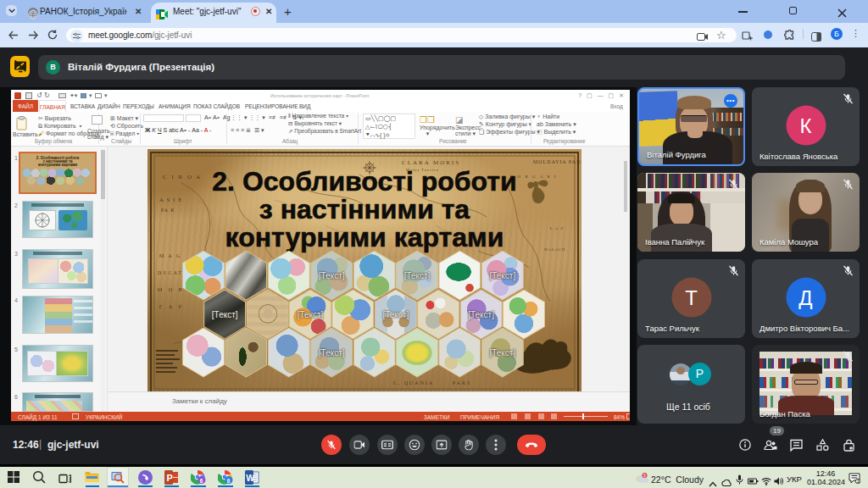  I want to click on svg-text: W, so click(250, 478).